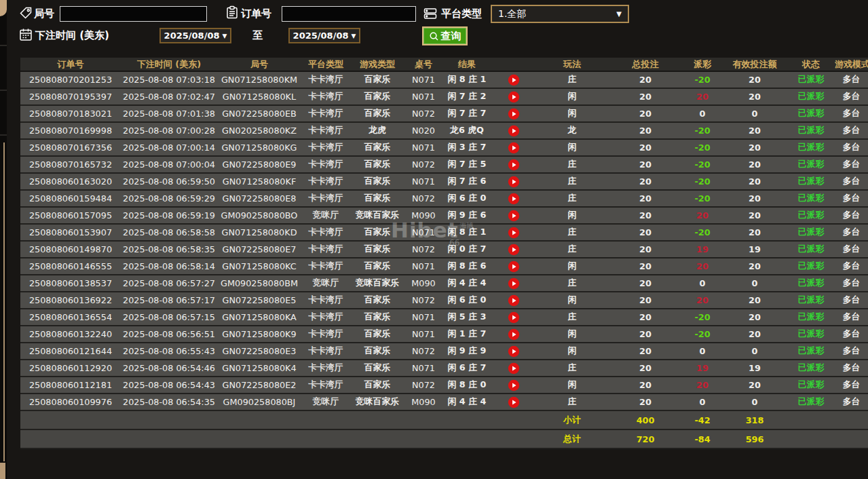 The width and height of the screenshot is (868, 479). What do you see at coordinates (353, 36) in the screenshot?
I see `chevron-down-icon: ▼` at bounding box center [353, 36].